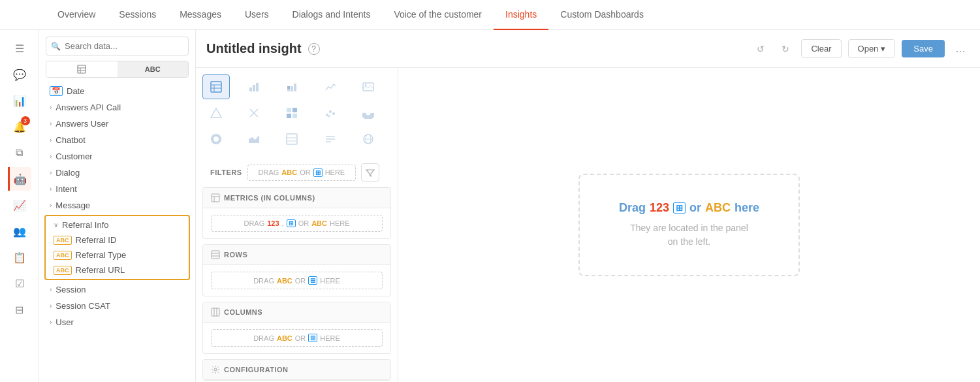 The width and height of the screenshot is (980, 382). What do you see at coordinates (521, 15) in the screenshot?
I see `tab-insights: Insights` at bounding box center [521, 15].